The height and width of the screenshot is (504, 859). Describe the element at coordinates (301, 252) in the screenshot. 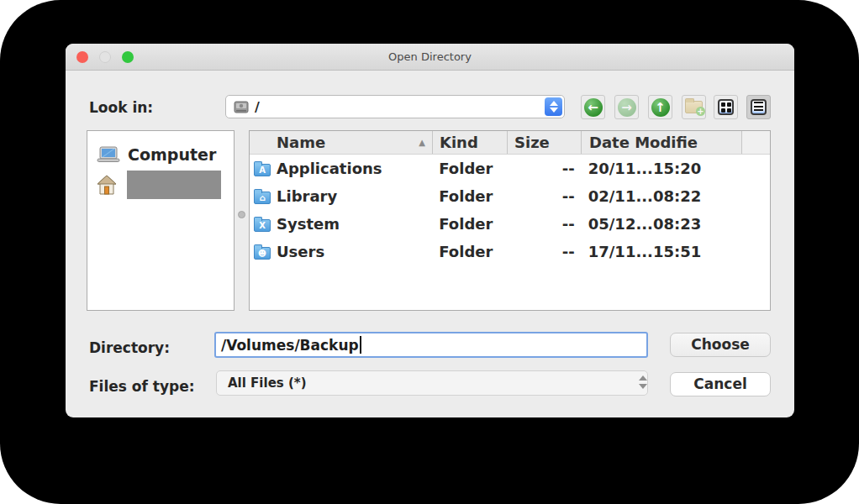

I see `row-name: Users` at that location.